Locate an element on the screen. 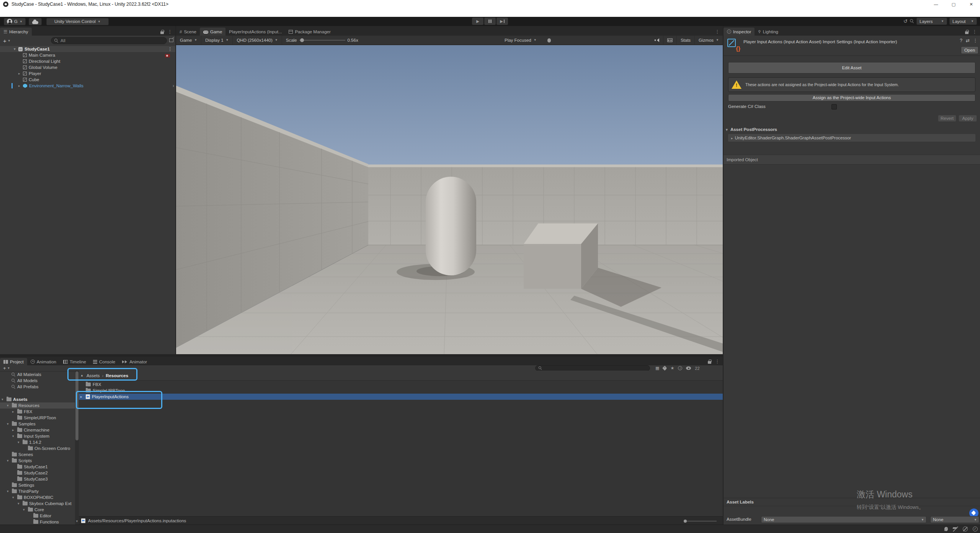 The image size is (980, 533). hierarchy-item: ▸ Player › is located at coordinates (88, 74).